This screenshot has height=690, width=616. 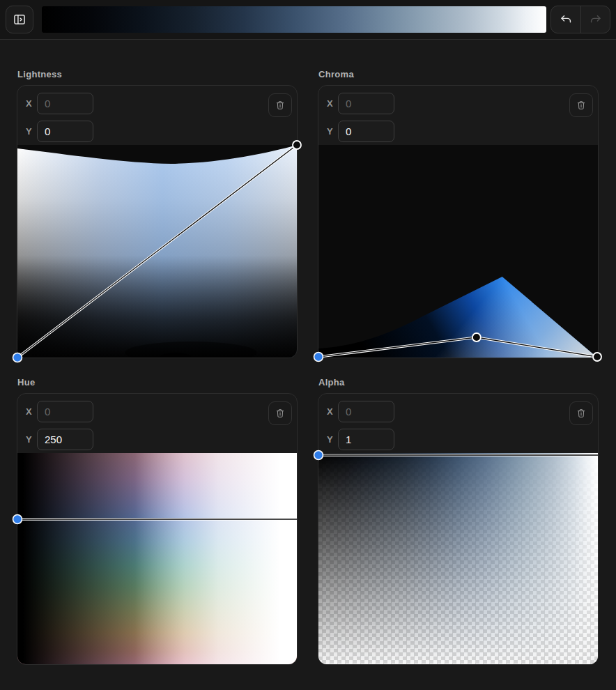 I want to click on alpha-fields: X Y, so click(x=459, y=424).